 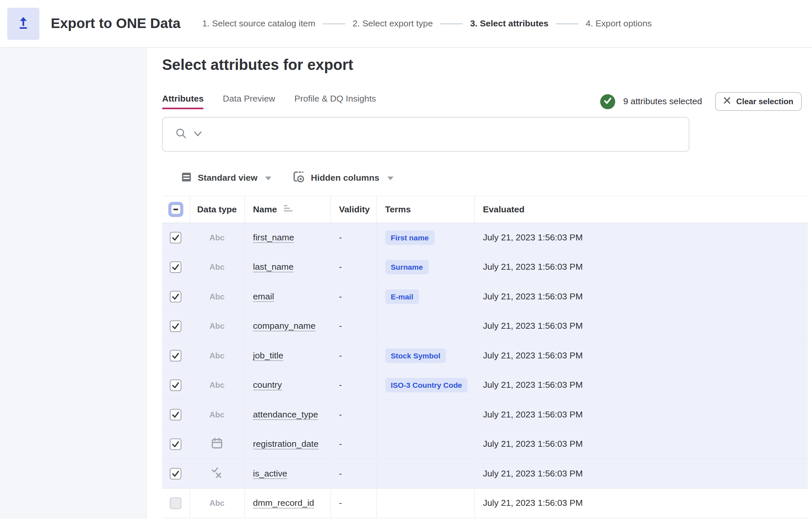 I want to click on attribute-name-link: attendance_type, so click(x=285, y=414).